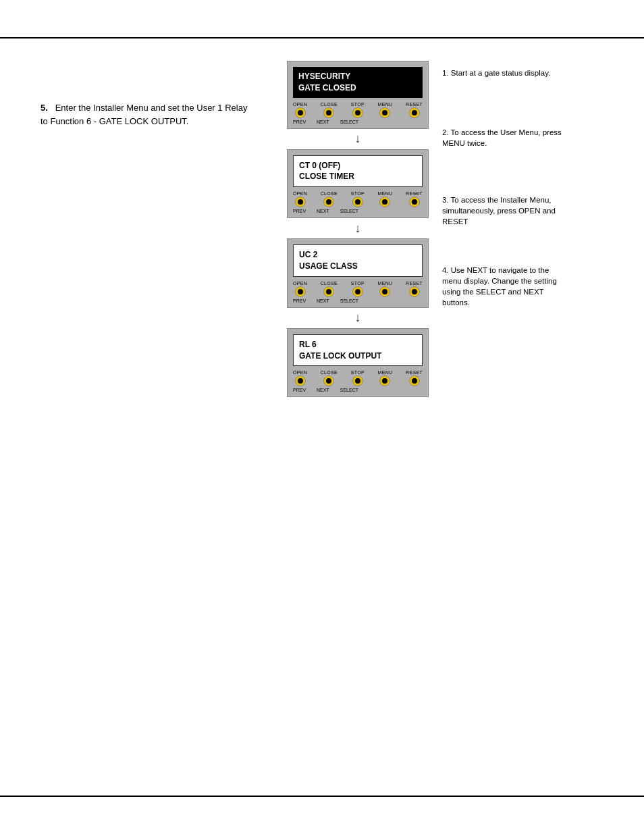  Describe the element at coordinates (505, 138) in the screenshot. I see `annotation-2: 2. To access the User Menu, press MENU t…` at that location.